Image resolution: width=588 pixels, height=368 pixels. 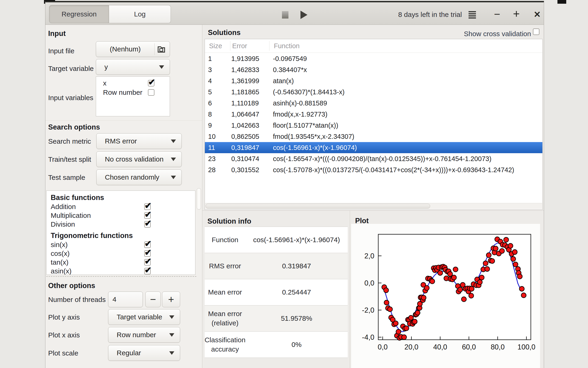 What do you see at coordinates (224, 33) in the screenshot?
I see `solutions-title: Solutions` at bounding box center [224, 33].